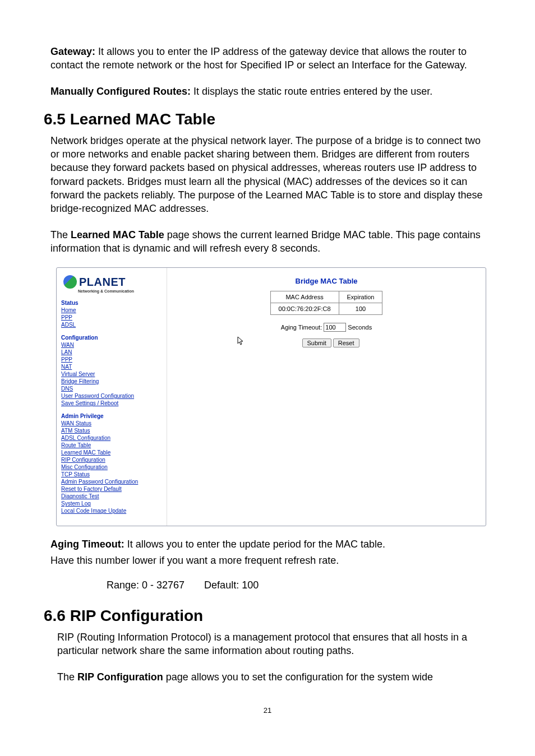  Describe the element at coordinates (268, 242) in the screenshot. I see `section-6-5-p2: The Learned MAC Table page shows the cur…` at that location.